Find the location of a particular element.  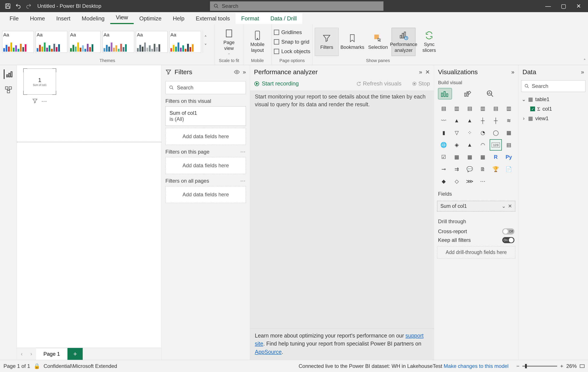

viz-key-influencers-icon: ⊸ is located at coordinates (444, 169).